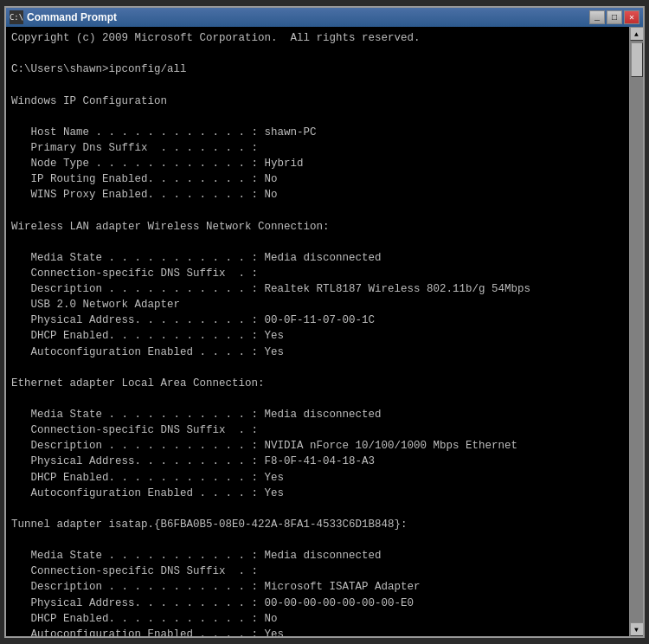 The height and width of the screenshot is (644, 649). Describe the element at coordinates (597, 17) in the screenshot. I see `minimize-button: _` at that location.